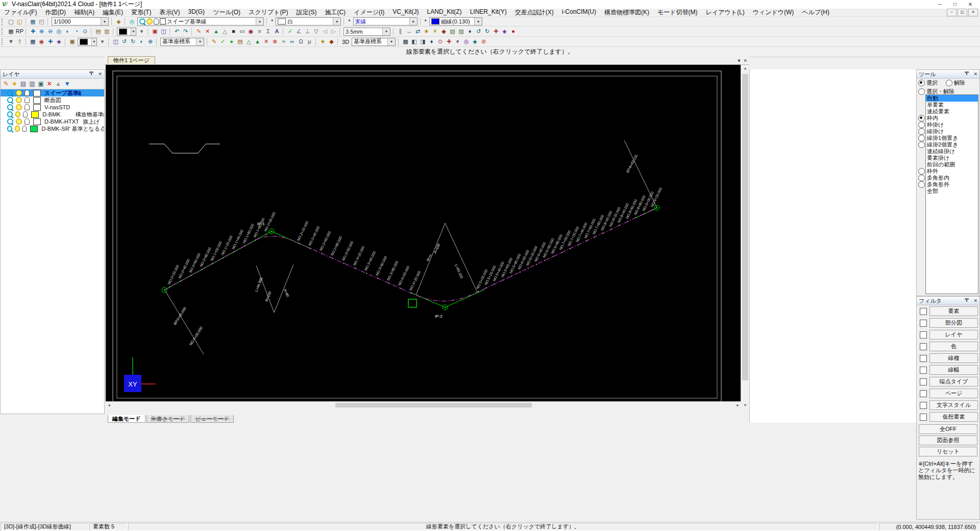 This screenshot has height=531, width=980. I want to click on menu-item: 表示(V), so click(169, 12).